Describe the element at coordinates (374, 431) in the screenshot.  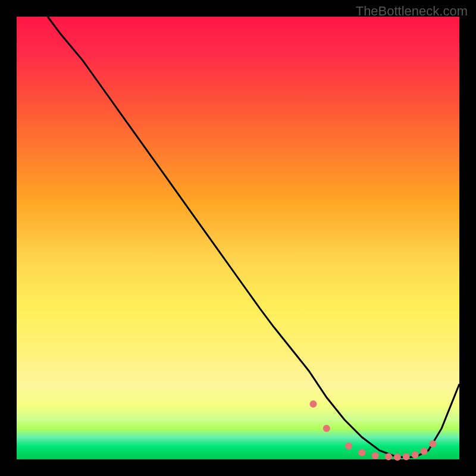
I see `dots-group` at that location.